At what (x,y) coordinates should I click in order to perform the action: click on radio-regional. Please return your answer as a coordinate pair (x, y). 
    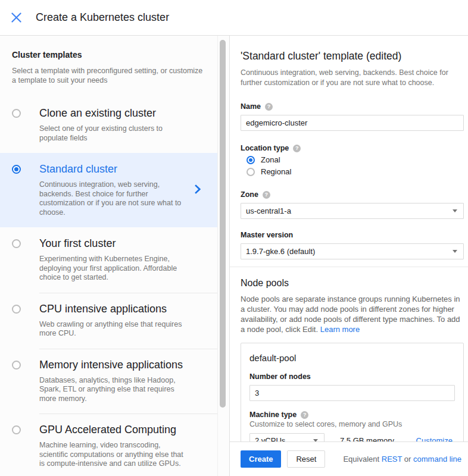
    Looking at the image, I should click on (251, 172).